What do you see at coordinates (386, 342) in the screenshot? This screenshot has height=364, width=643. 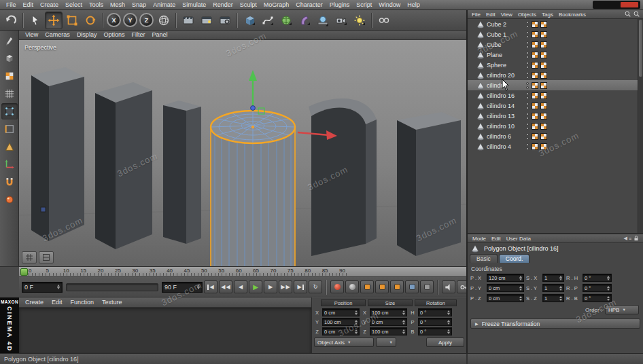 I see `secondary-dropdown: ▼` at bounding box center [386, 342].